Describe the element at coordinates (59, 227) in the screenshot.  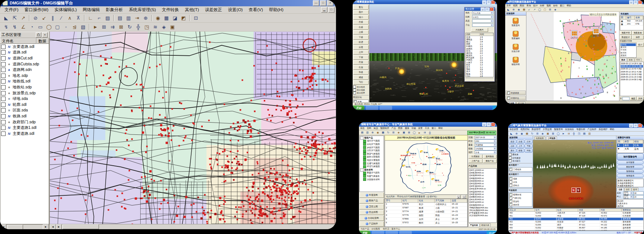
I see `scroll-right-icon: ►` at that location.